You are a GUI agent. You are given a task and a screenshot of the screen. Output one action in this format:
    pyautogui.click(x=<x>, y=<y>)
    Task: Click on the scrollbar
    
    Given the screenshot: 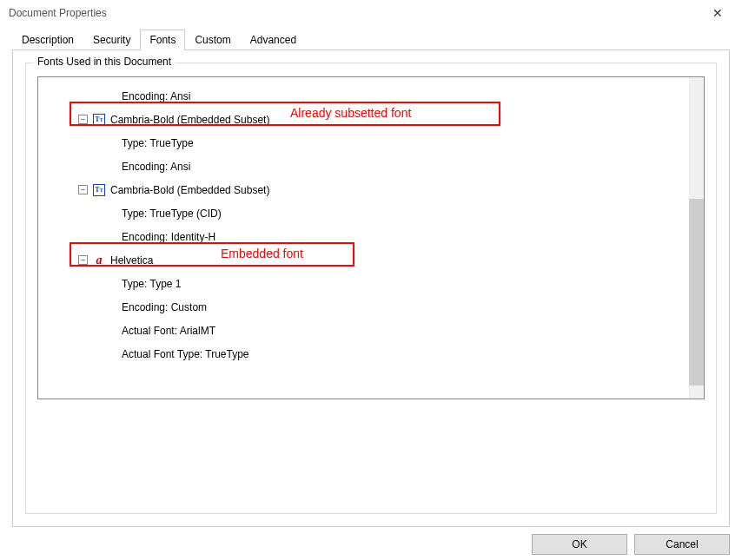 What is the action you would take?
    pyautogui.click(x=697, y=238)
    